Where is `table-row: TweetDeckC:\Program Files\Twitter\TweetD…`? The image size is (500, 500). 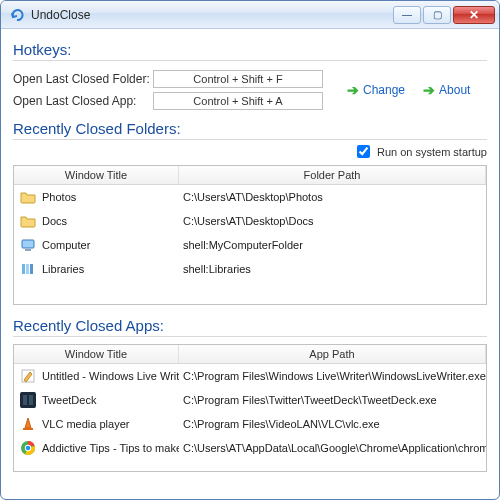
table-row: TweetDeckC:\Program Files\Twitter\TweetD… is located at coordinates (250, 400).